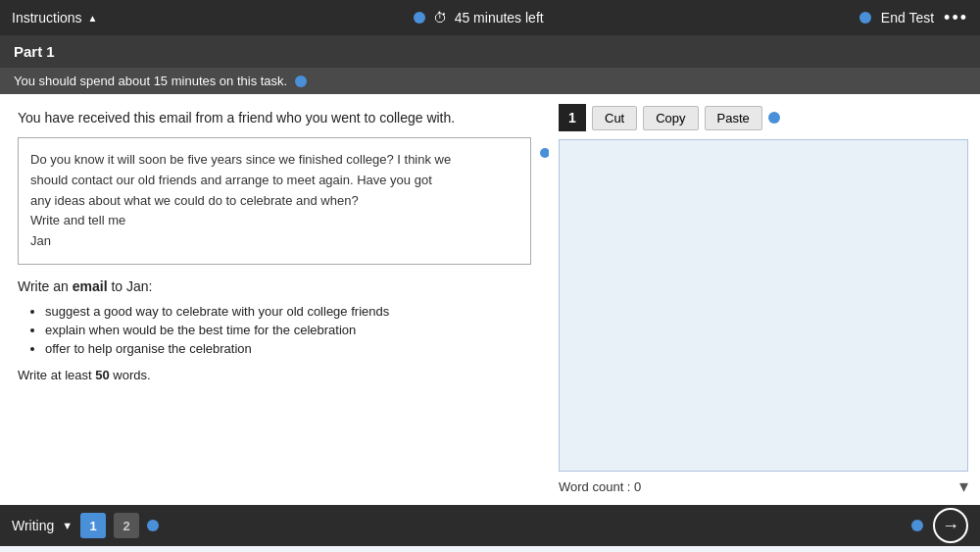 The height and width of the screenshot is (552, 980). I want to click on end-test-dot-icon, so click(865, 18).